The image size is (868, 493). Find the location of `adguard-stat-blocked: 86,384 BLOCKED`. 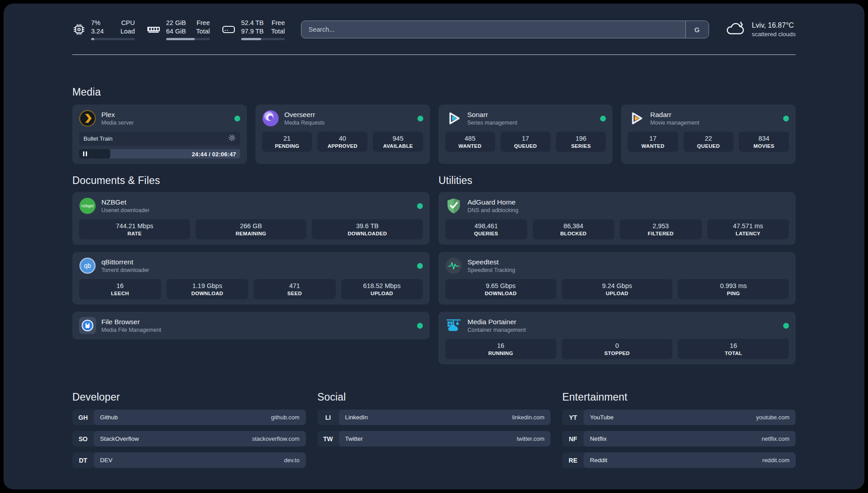

adguard-stat-blocked: 86,384 BLOCKED is located at coordinates (574, 230).